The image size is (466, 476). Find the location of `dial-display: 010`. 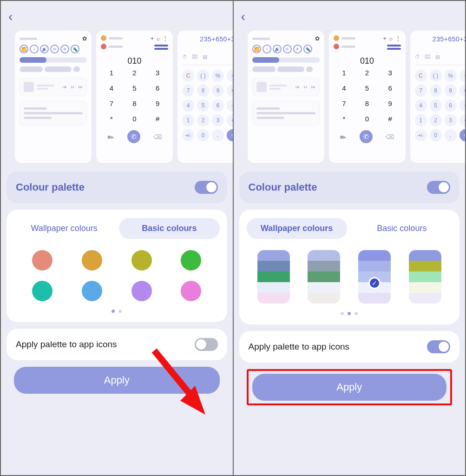

dial-display: 010 is located at coordinates (135, 61).